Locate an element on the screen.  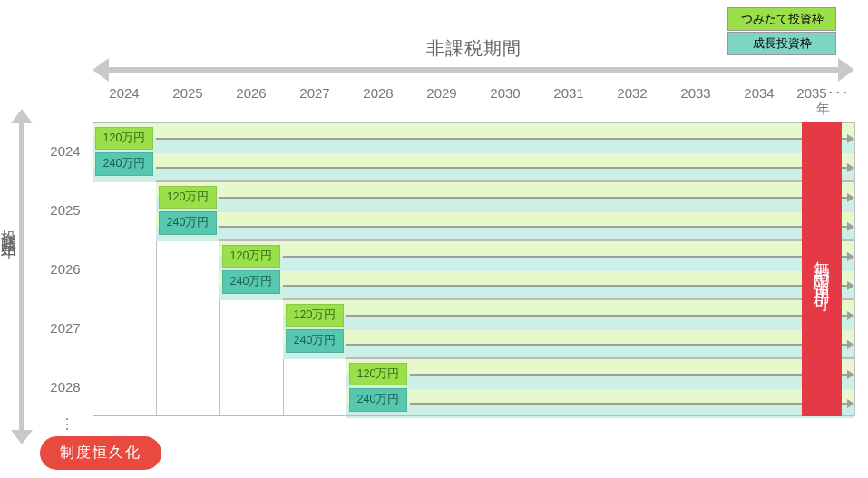
column-header: 2026 is located at coordinates (251, 101).